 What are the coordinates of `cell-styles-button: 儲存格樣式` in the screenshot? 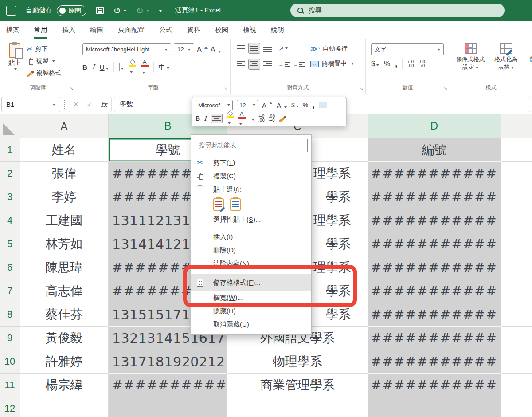 It's located at (526, 57).